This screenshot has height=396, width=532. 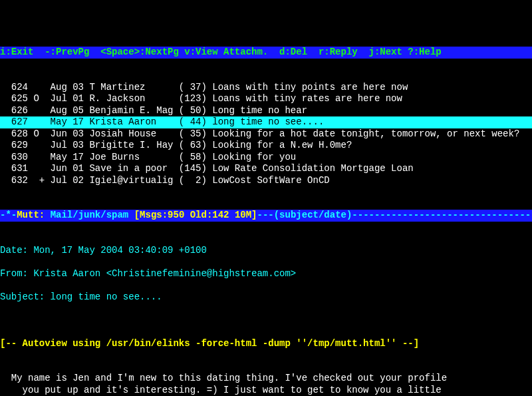 What do you see at coordinates (266, 122) in the screenshot?
I see `message-row-selected: 627 May 17 Krista Aaron ( 44) long time …` at bounding box center [266, 122].